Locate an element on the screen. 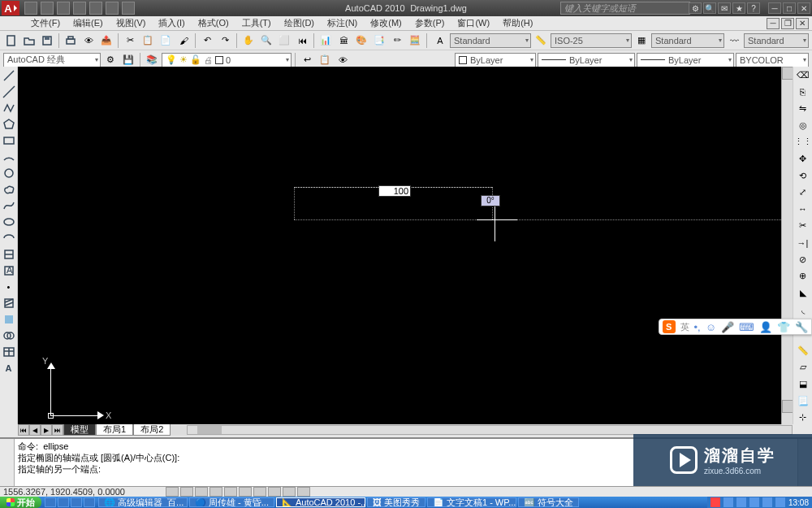  offset-icon: ◎ is located at coordinates (803, 125).